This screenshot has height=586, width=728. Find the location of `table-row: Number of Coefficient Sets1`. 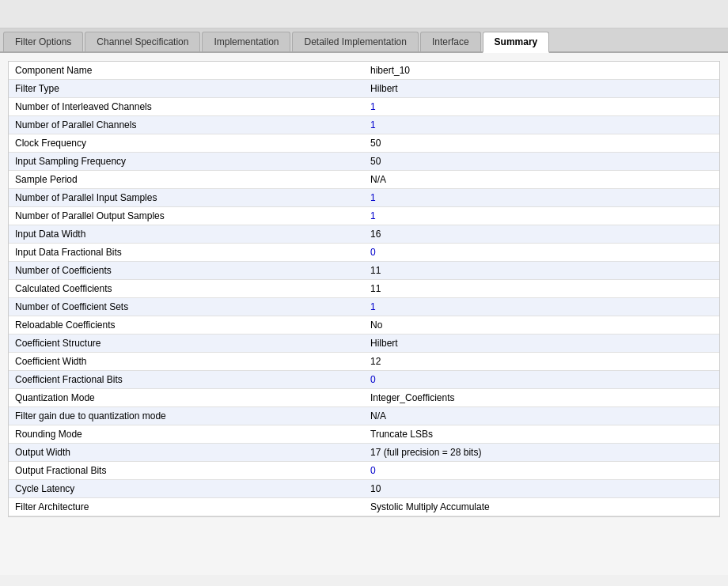

table-row: Number of Coefficient Sets1 is located at coordinates (364, 307).